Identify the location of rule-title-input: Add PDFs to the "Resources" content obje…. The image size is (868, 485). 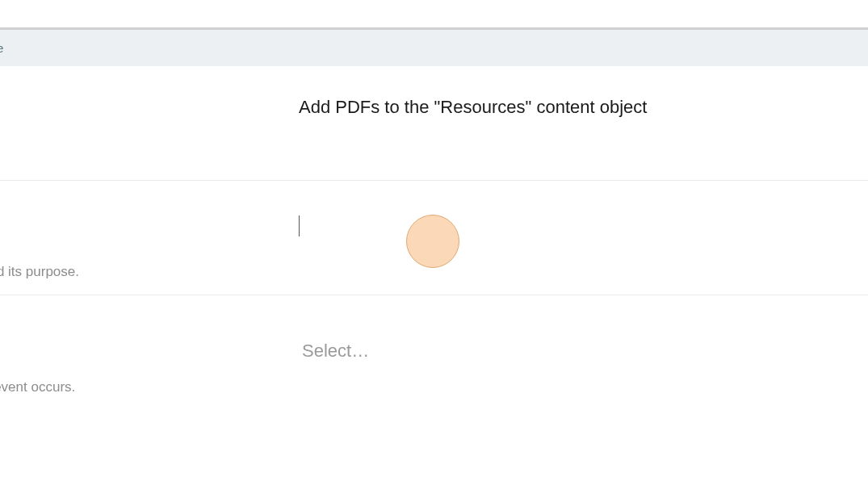
(583, 110).